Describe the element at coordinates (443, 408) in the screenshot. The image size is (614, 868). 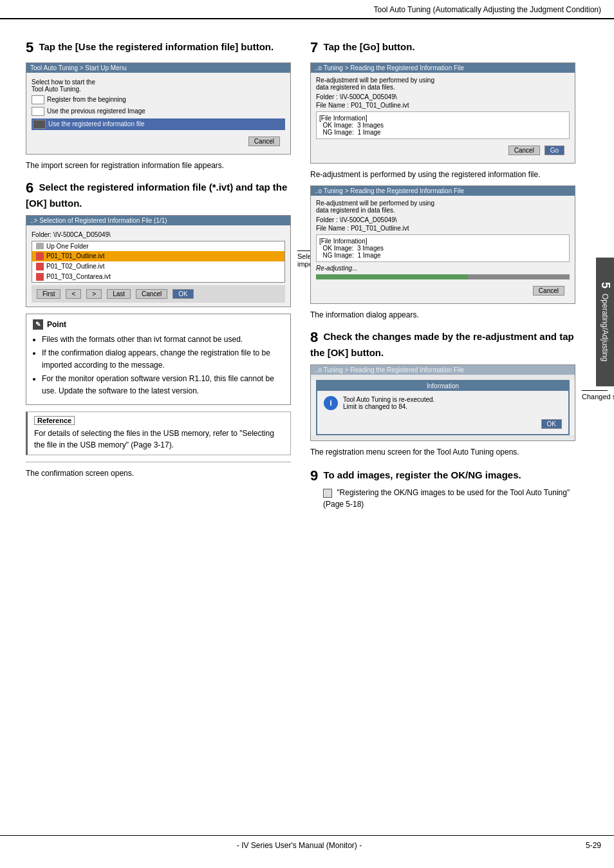
I see `info-dialog: Information i Tool Auto Tuning is re-exe…` at that location.